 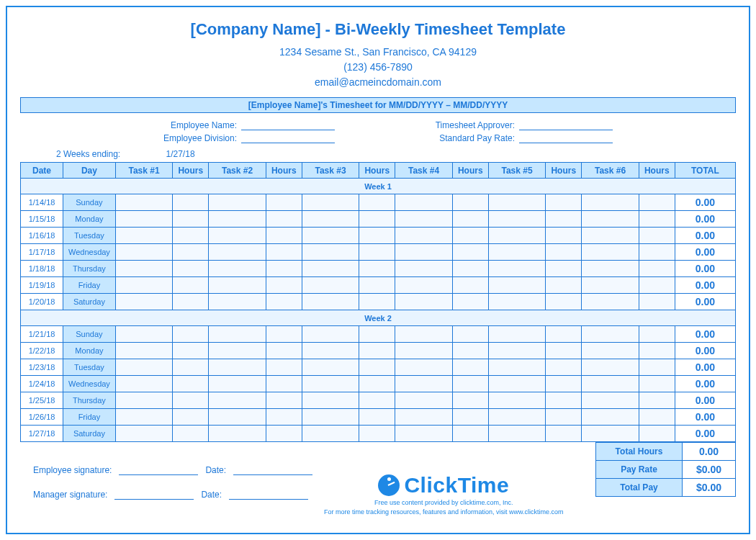 I want to click on pay-rate-input, so click(x=566, y=138).